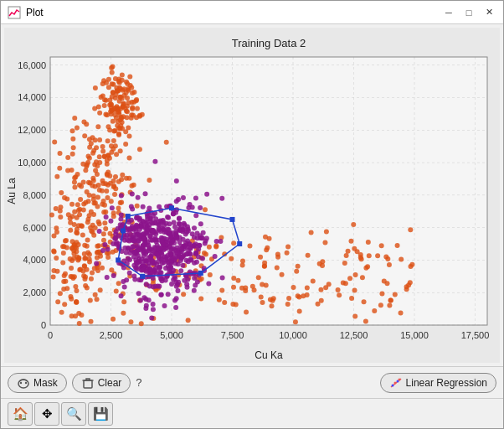 Image resolution: width=504 pixels, height=429 pixels. Describe the element at coordinates (74, 414) in the screenshot. I see `zoom-button: 🔍` at that location.